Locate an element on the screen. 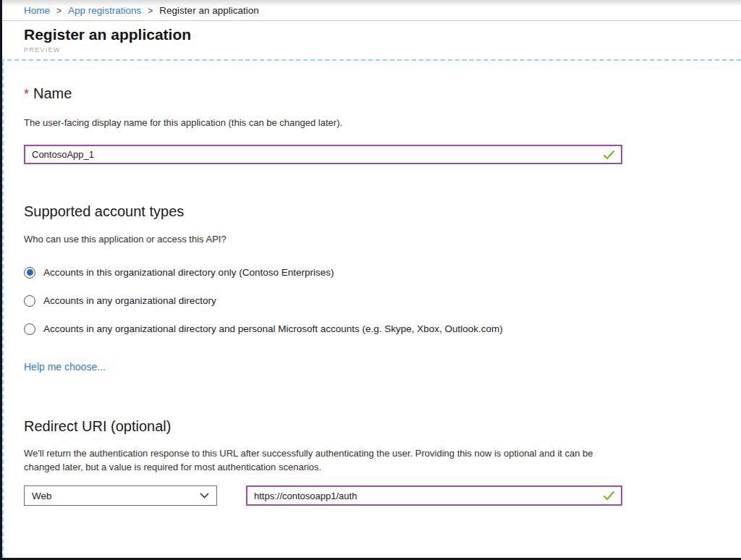 The height and width of the screenshot is (560, 741). breadcrumb-home-link: Home is located at coordinates (37, 10).